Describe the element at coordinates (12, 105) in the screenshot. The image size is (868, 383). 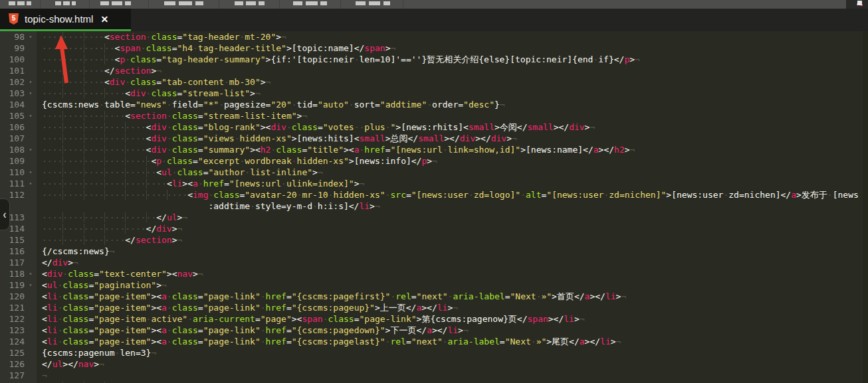
I see `line-number: 104` at that location.